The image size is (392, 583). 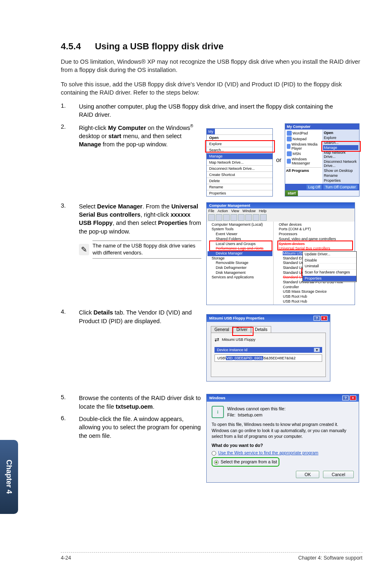 What do you see at coordinates (268, 348) in the screenshot?
I see `screenshot-properties-dialog: Mitsumi USB Floppy Properties ?× General…` at bounding box center [268, 348].